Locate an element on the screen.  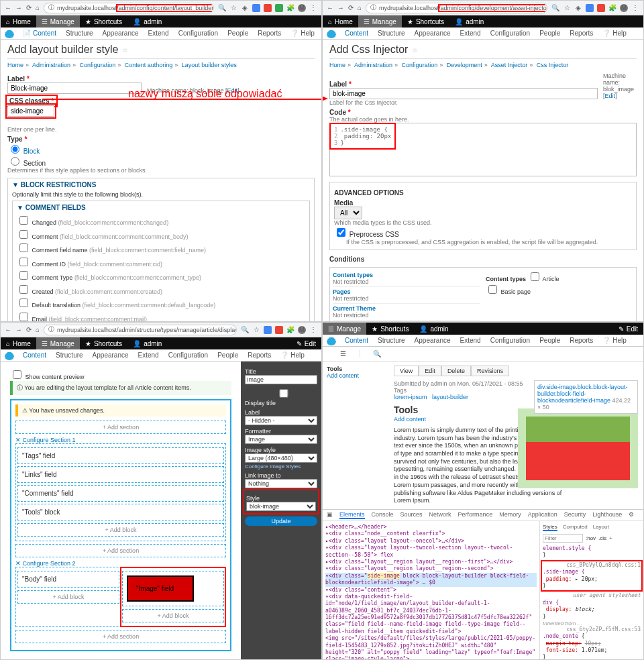
menu-people: People is located at coordinates (237, 34).